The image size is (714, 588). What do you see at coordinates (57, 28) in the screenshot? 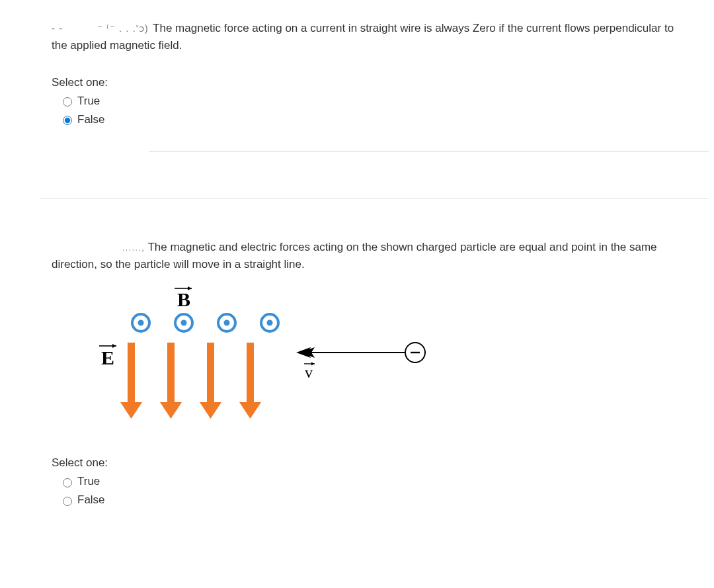
I see `q1-prefix-fragment: - -` at bounding box center [57, 28].